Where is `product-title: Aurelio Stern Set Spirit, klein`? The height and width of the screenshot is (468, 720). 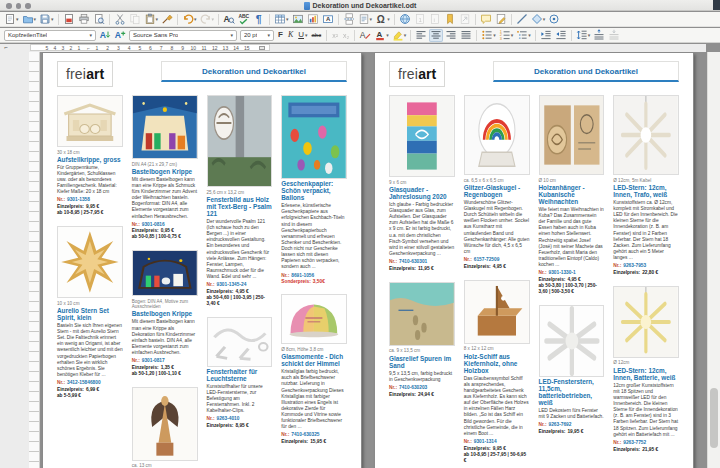 product-title: Aurelio Stern Set Spirit, klein is located at coordinates (90, 314).